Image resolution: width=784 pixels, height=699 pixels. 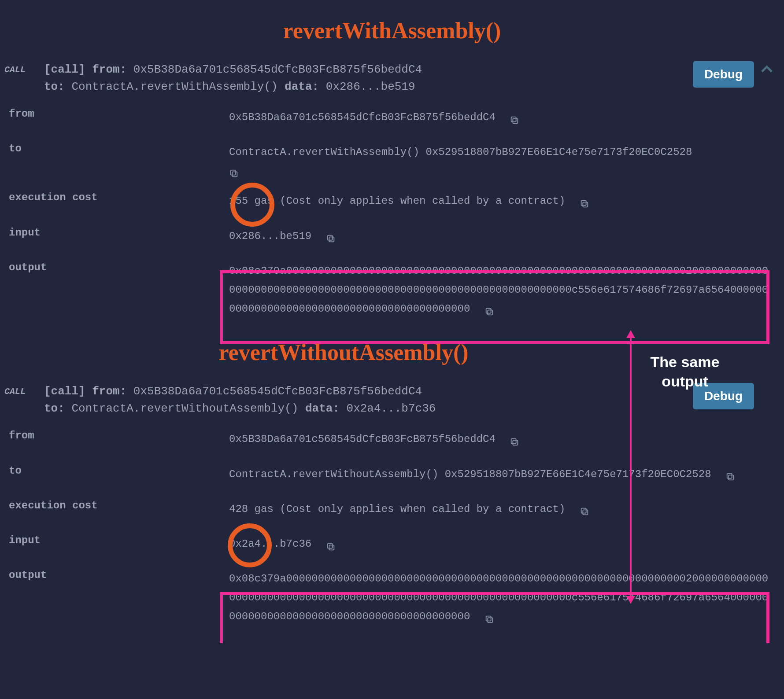 What do you see at coordinates (504, 159) in the screenshot?
I see `to-value: ContractA.revertWithAssembly() 0x5295188…` at bounding box center [504, 159].